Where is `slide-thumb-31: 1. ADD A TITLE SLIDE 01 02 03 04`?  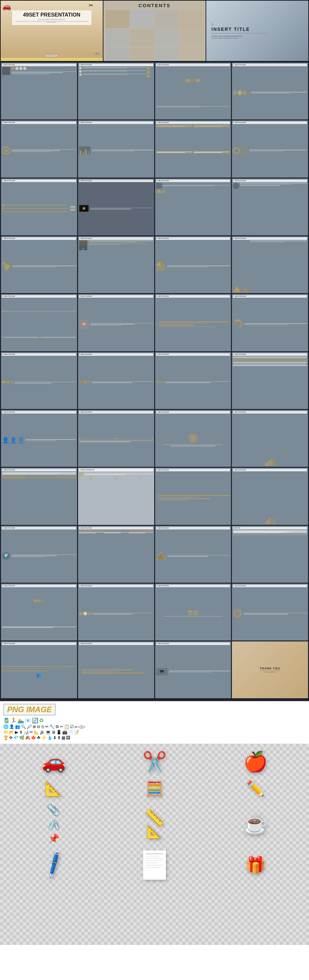
slide-thumb-31: 1. ADD A TITLE SLIDE 01 02 03 04 is located at coordinates (193, 496).